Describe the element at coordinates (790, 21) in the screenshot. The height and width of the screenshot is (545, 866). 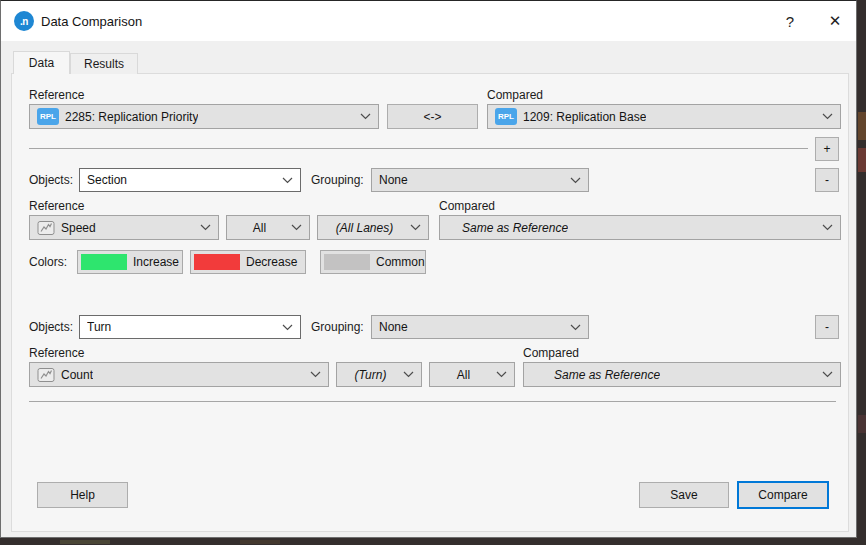
I see `help-caption-button: ?` at that location.